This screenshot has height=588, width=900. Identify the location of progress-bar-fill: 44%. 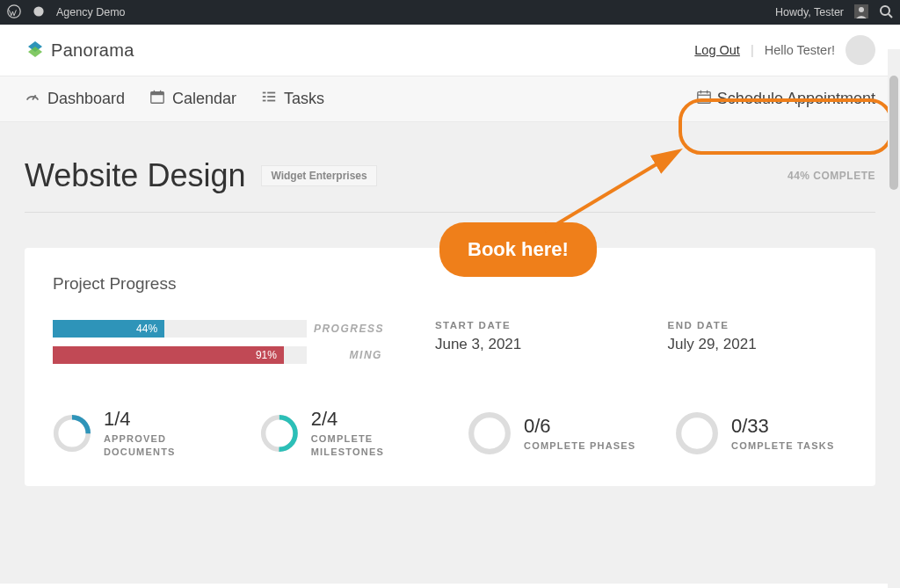
(109, 329).